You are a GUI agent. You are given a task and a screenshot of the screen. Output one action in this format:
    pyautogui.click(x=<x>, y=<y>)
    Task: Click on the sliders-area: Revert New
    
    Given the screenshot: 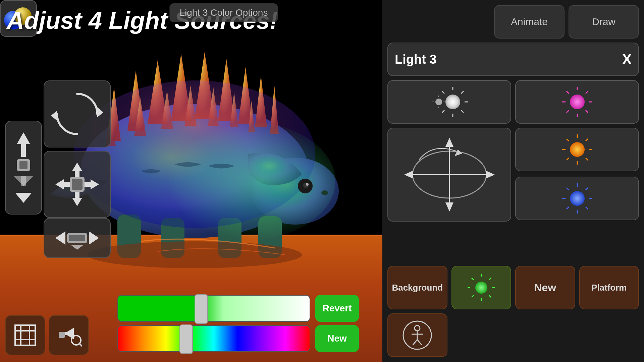 What is the action you would take?
    pyautogui.click(x=238, y=325)
    